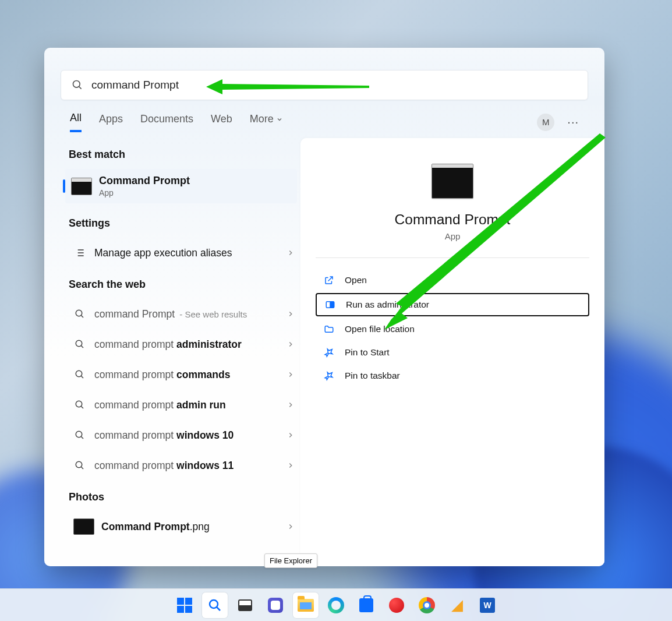 This screenshot has width=672, height=621. I want to click on user-avatar: M, so click(546, 122).